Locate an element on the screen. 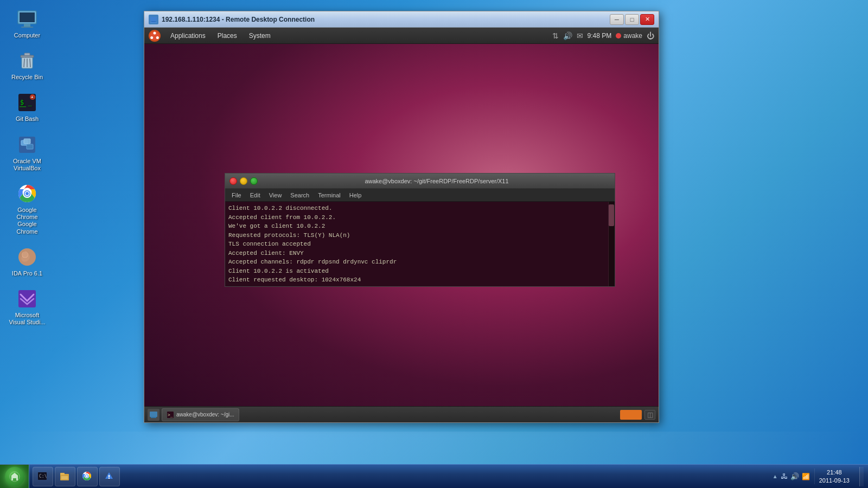  terminal-menu-search: Search is located at coordinates (299, 195).